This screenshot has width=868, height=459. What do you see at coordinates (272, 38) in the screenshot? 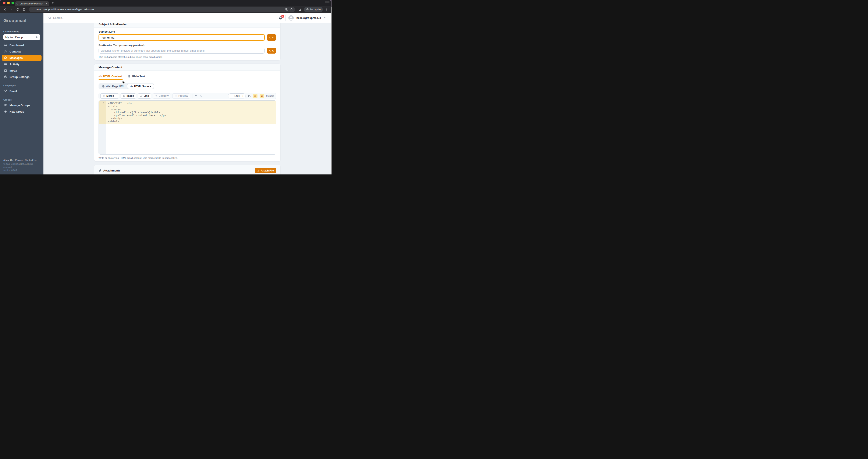
I see `subject-ai-button: AI` at bounding box center [272, 38].